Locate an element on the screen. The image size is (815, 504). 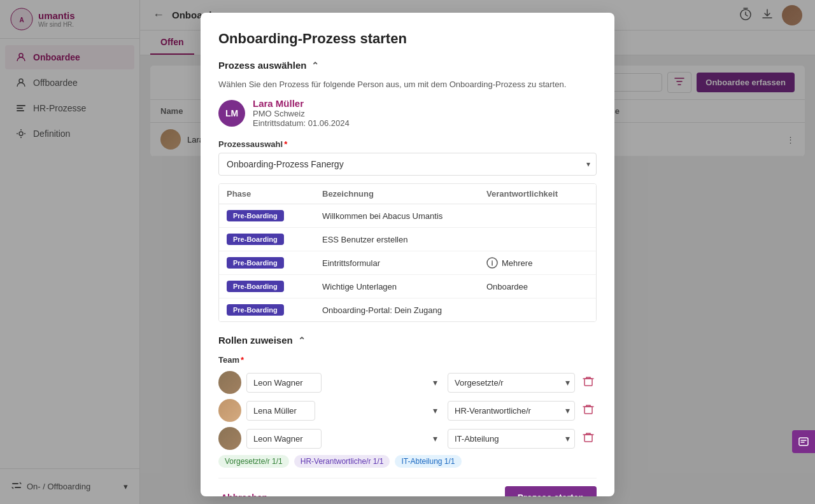
bezeichnung-4: Onboarding-Portal: Dein Zugang is located at coordinates (404, 311).